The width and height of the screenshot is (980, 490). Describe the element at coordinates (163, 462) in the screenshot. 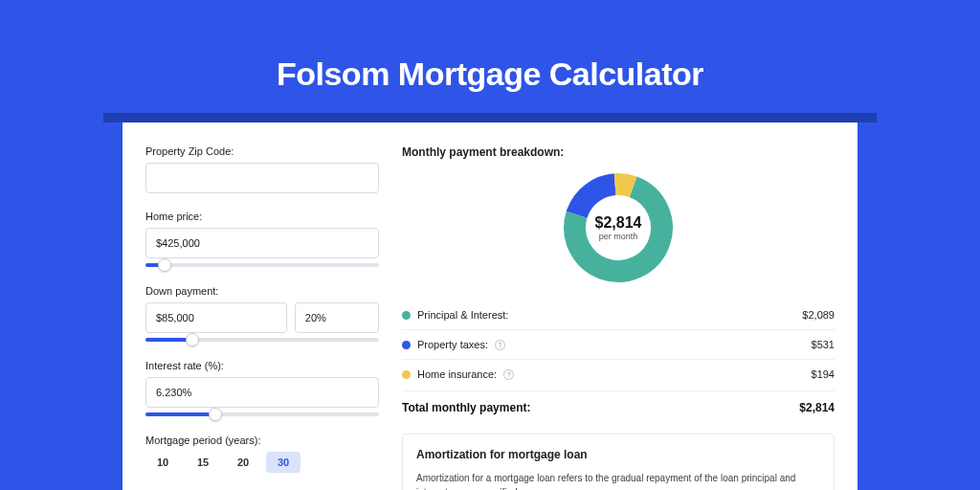

I see `period-option-10: 10` at that location.